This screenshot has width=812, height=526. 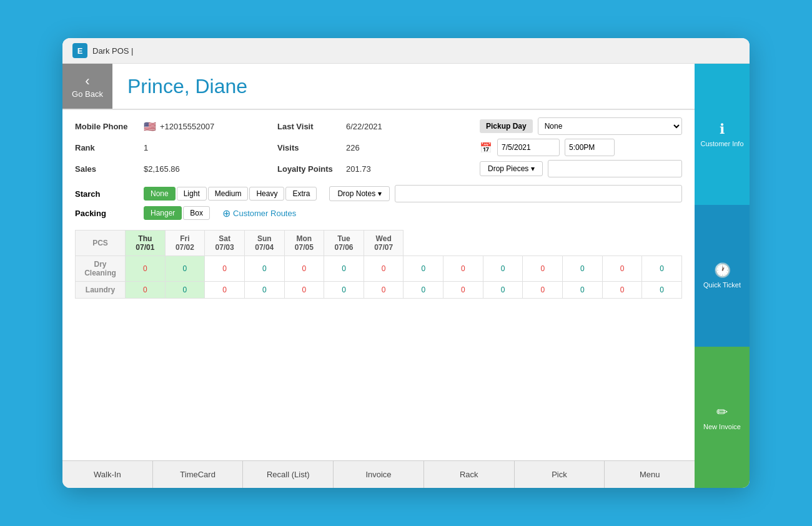 What do you see at coordinates (304, 244) in the screenshot?
I see `col-mon-header: Mon07/05` at bounding box center [304, 244].